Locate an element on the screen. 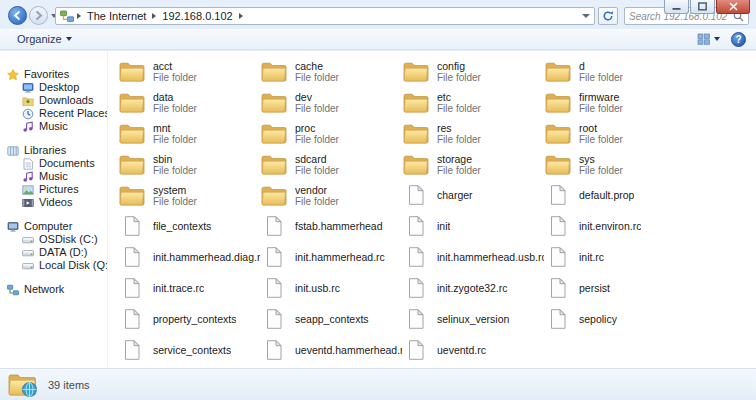 This screenshot has height=400, width=756. file-tile: init.usb.rc is located at coordinates (331, 288).